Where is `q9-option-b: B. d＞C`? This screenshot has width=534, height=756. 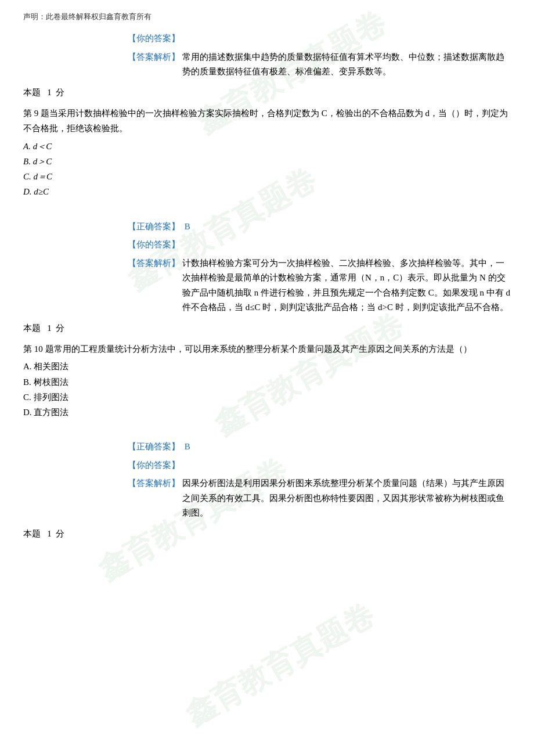
q9-option-b: B. d＞C is located at coordinates (267, 161).